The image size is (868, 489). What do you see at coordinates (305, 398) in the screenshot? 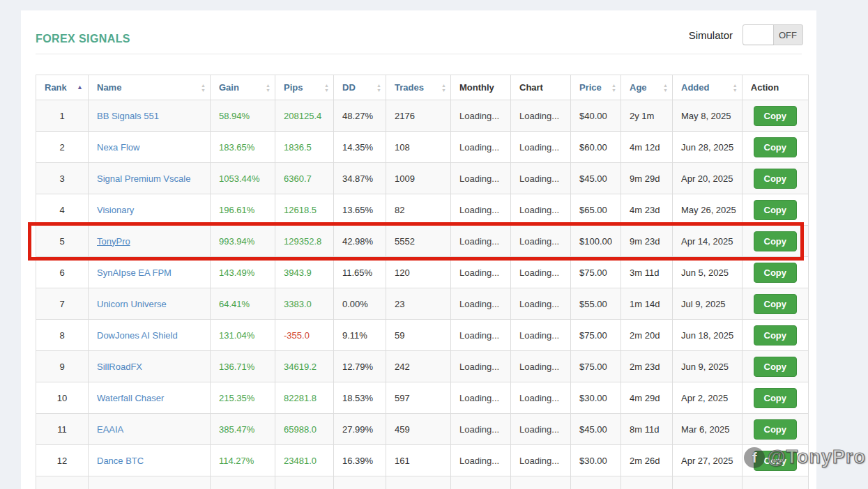
I see `cell-pips: 82281.8` at bounding box center [305, 398].